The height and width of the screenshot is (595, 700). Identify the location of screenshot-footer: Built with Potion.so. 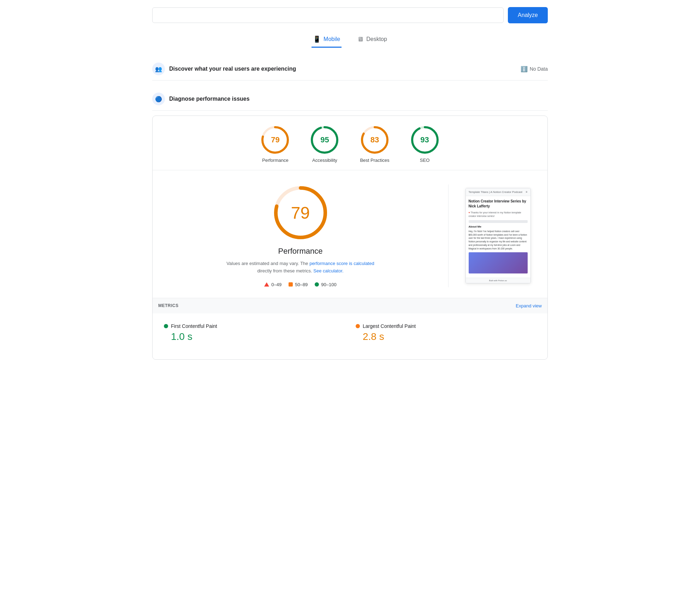
(498, 281).